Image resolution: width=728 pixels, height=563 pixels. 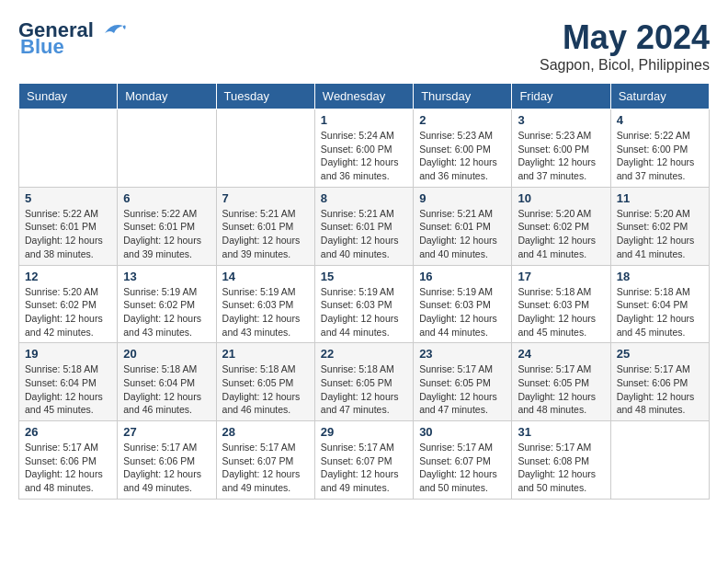 What do you see at coordinates (561, 304) in the screenshot?
I see `calendar-day-cell: 17Sunrise: 5:18 AMSunset: 6:03 PMDayligh…` at bounding box center [561, 304].